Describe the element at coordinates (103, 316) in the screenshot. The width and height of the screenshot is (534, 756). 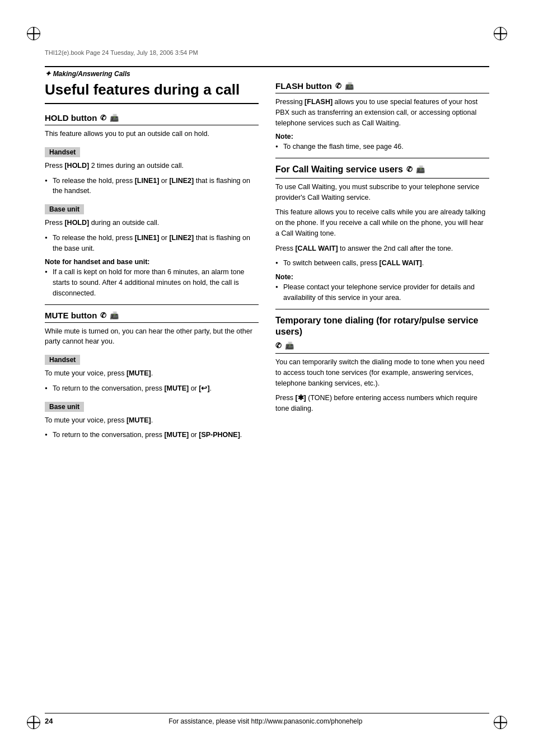
I see `mute-icon-handset: ✆` at that location.